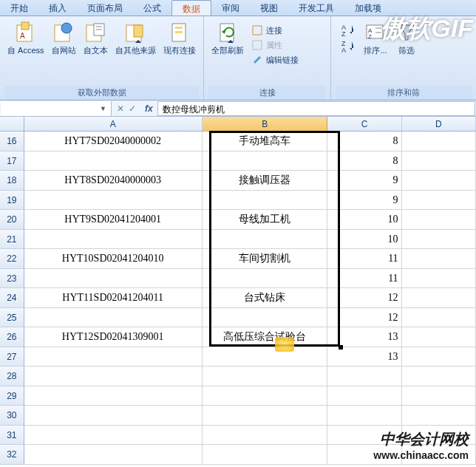 The height and width of the screenshot is (467, 476). I want to click on name-box-input, so click(42, 109).